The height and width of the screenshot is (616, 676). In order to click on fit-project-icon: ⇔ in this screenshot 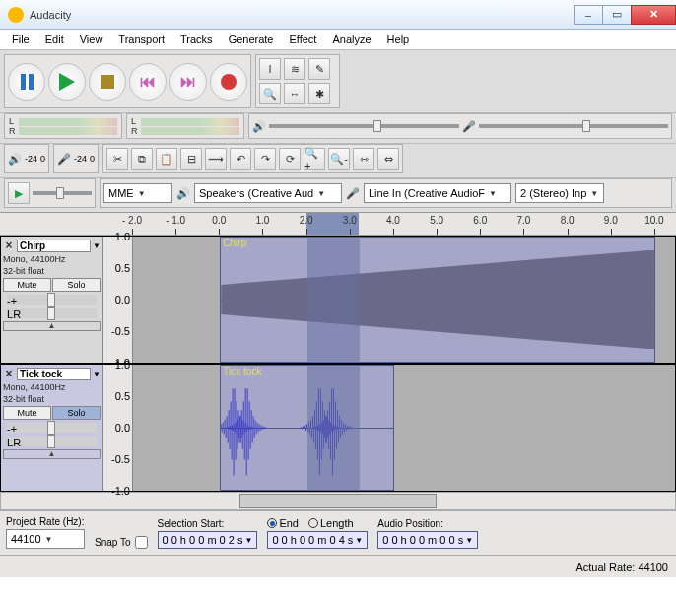, I will do `click(388, 159)`.